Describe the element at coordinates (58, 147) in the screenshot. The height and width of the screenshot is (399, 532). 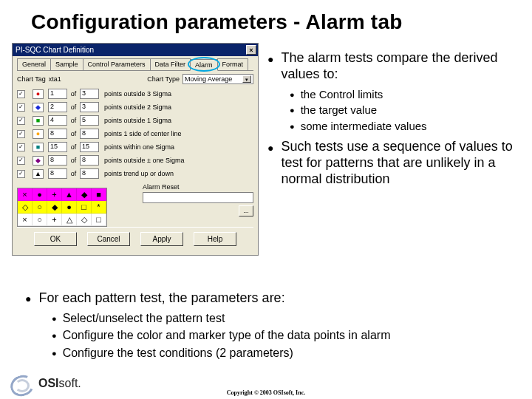
I see `alarm-test-param1: 15` at that location.